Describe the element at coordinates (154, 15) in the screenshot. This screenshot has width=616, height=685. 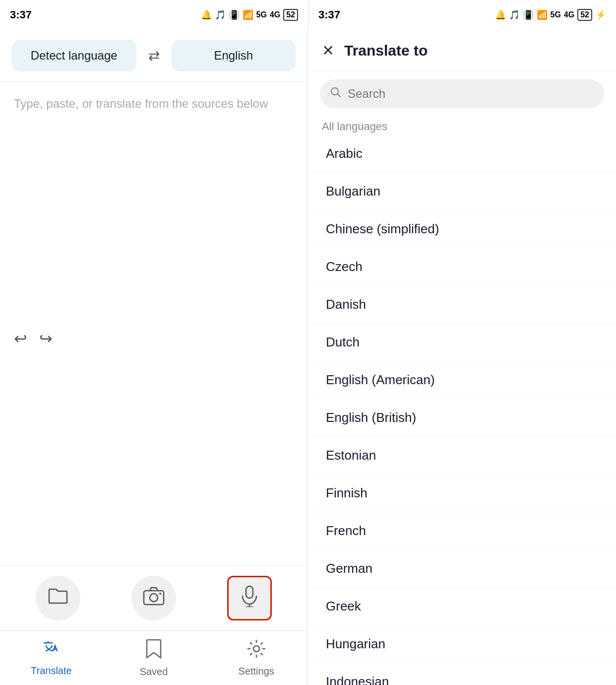
I see `status-bar-left: 3:37 🔔 🎵 📳 📶 5G 4G 52` at that location.